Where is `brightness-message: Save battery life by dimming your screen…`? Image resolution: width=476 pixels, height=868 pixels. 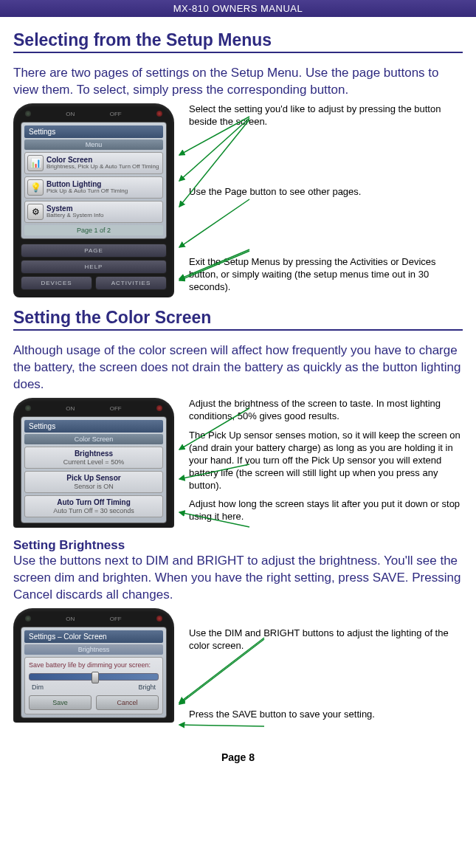 brightness-message: Save battery life by dimming your screen… is located at coordinates (94, 666).